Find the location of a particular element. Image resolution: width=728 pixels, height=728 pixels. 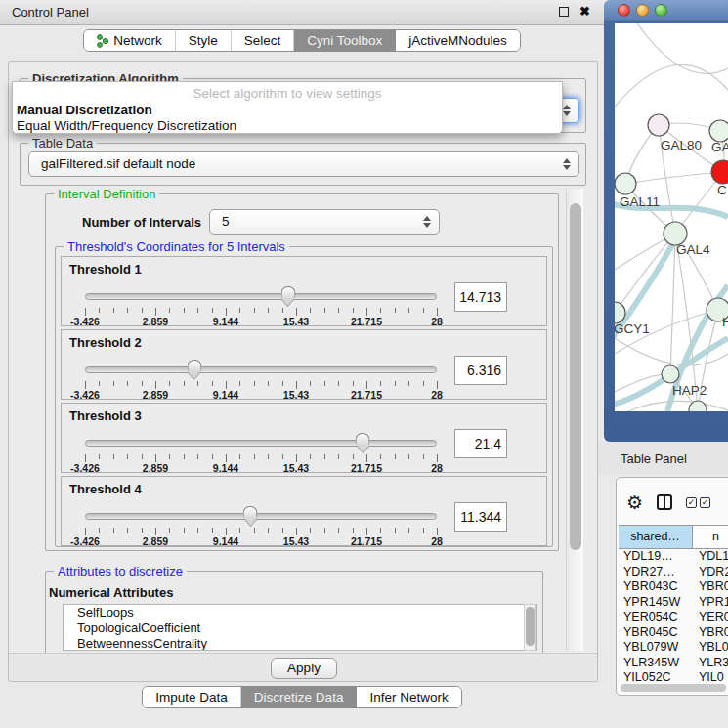

apply-button: Apply is located at coordinates (304, 668).